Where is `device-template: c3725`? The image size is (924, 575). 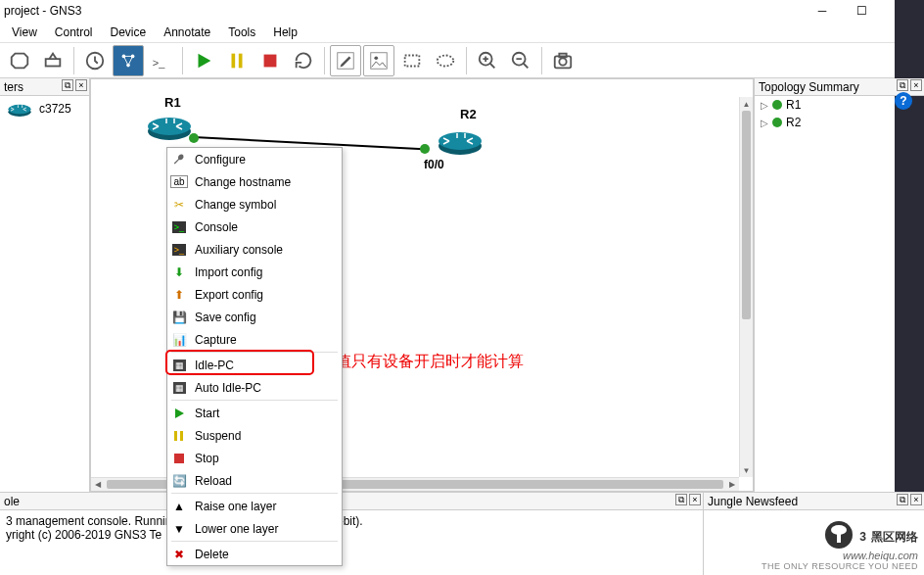 device-template: c3725 is located at coordinates (45, 109).